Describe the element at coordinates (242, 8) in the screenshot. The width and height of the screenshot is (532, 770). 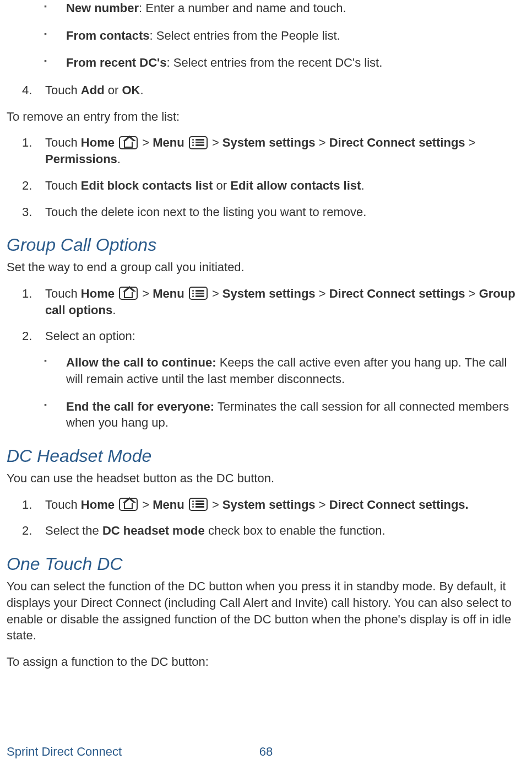
I see `text: : Enter a number and name and touch.` at that location.